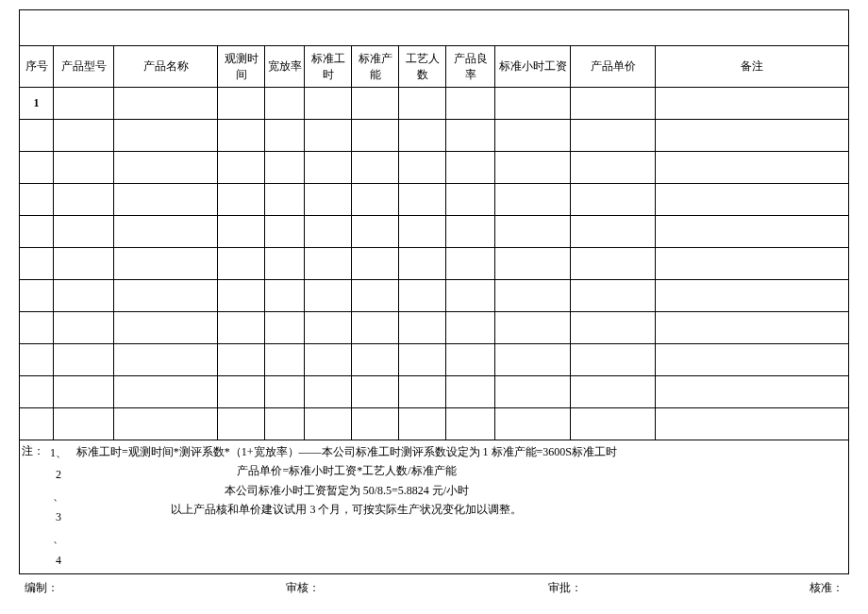 The image size is (868, 614). What do you see at coordinates (303, 589) in the screenshot?
I see `footer-reviewed: 审核：` at bounding box center [303, 589].